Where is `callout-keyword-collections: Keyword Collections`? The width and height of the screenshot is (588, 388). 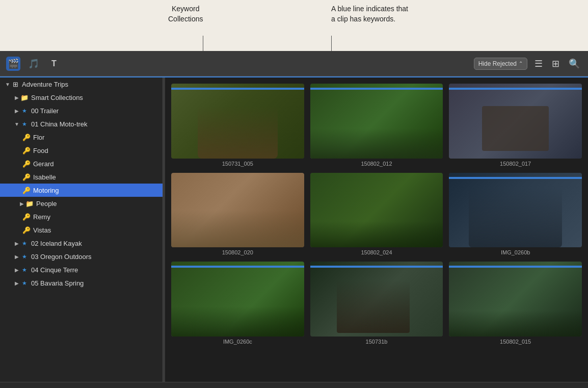 callout-keyword-collections: Keyword Collections is located at coordinates (185, 14).